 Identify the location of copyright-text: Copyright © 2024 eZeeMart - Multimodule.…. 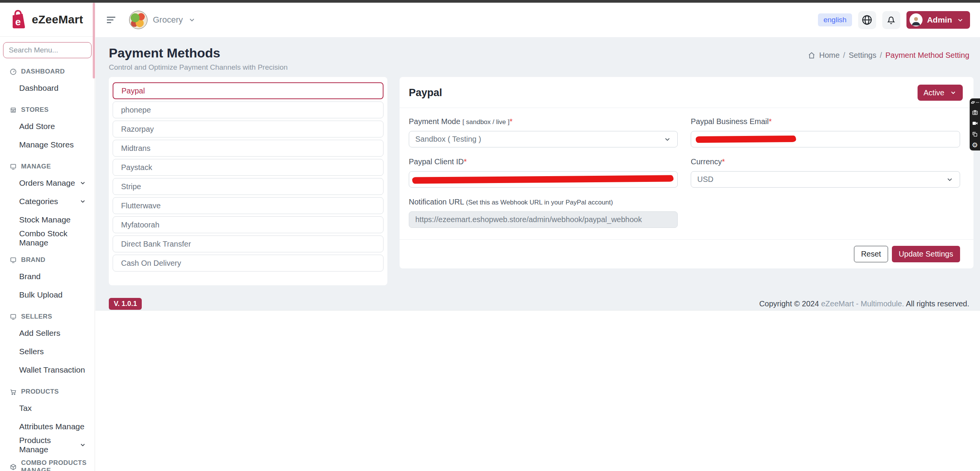
(864, 304).